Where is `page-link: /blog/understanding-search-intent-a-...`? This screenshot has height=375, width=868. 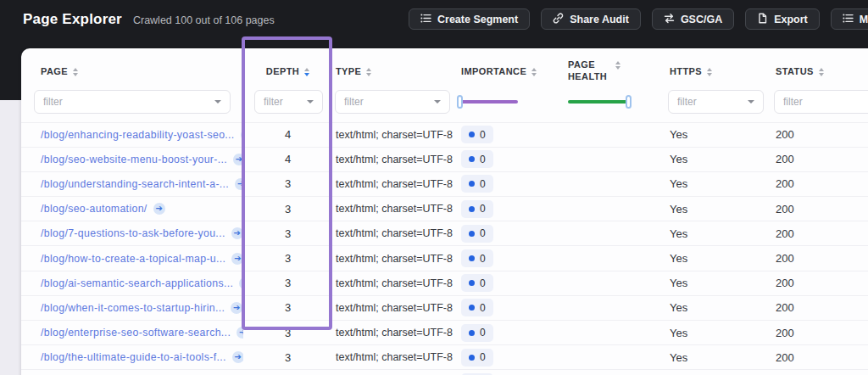
page-link: /blog/understanding-search-intent-a-... is located at coordinates (135, 184).